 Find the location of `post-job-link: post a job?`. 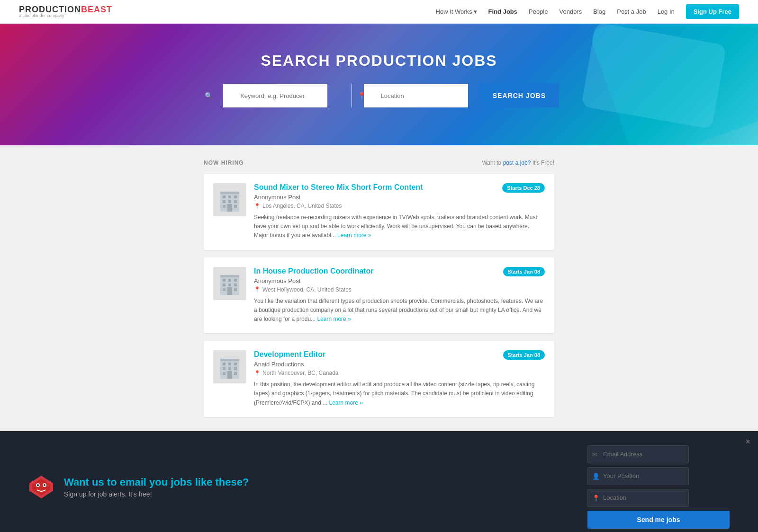

post-job-link: post a job? is located at coordinates (517, 163).